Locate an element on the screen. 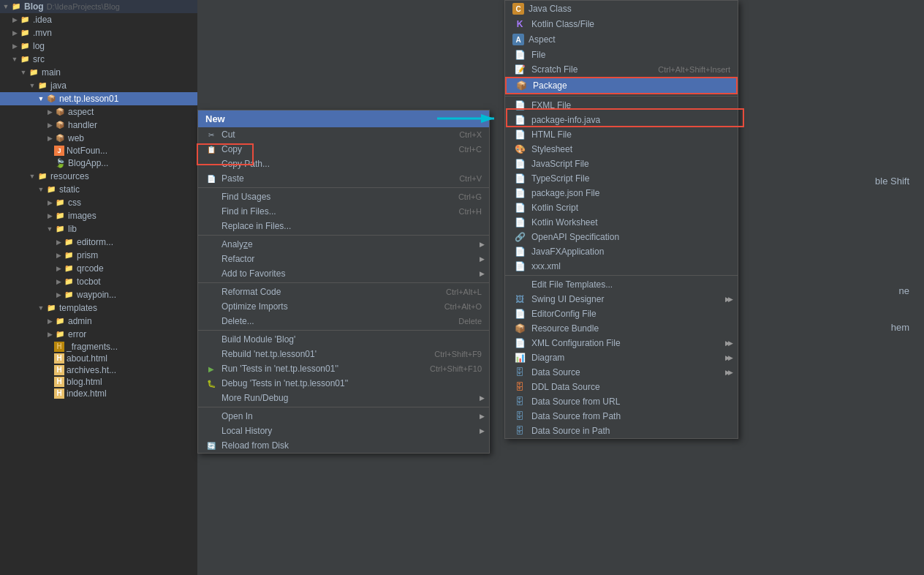 The width and height of the screenshot is (924, 575). new-submenu-data-source: 🗄 Data Source ▶ is located at coordinates (621, 372).